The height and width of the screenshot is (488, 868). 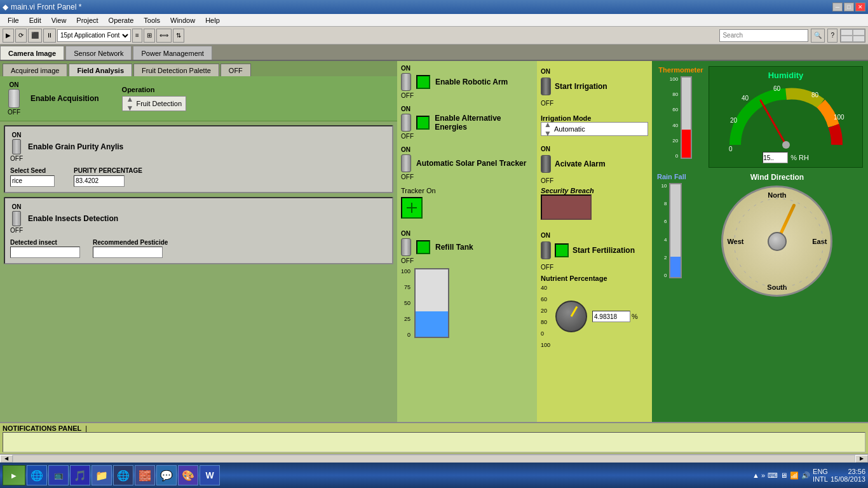 I want to click on menu-window: Window, so click(x=183, y=20).